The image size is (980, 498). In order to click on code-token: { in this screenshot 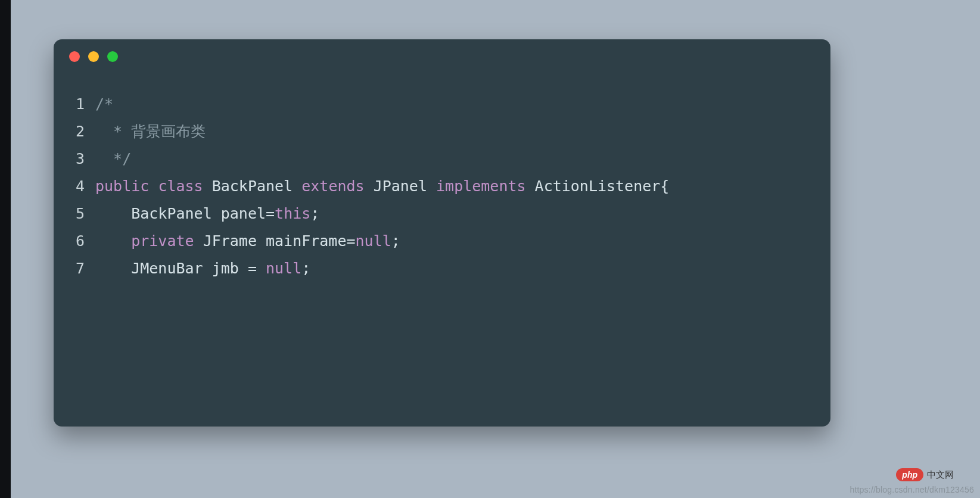, I will do `click(665, 186)`.